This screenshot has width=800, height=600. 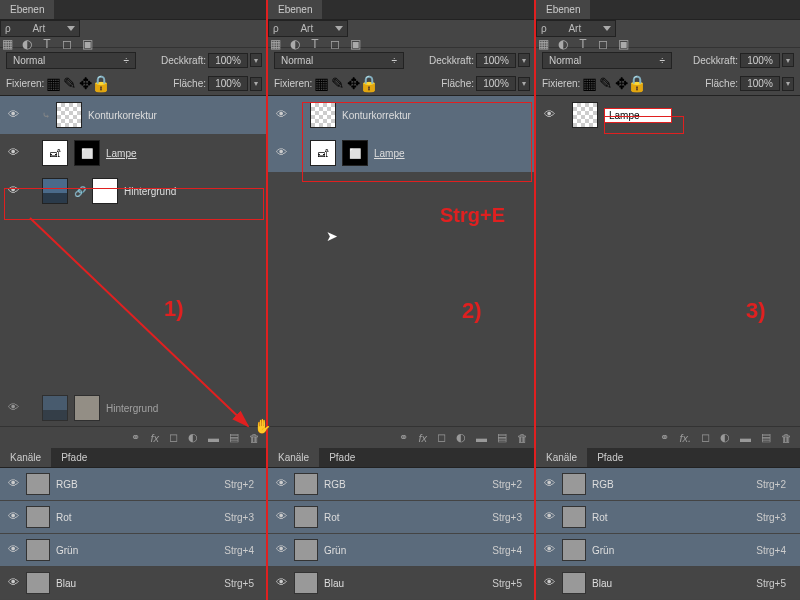 What do you see at coordinates (685, 438) in the screenshot?
I see `fx-button: fx.` at bounding box center [685, 438].